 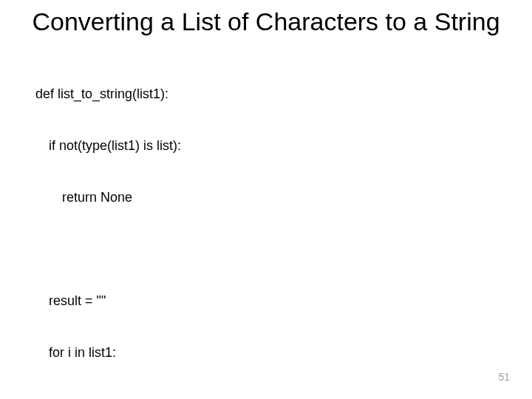 What do you see at coordinates (284, 353) in the screenshot?
I see `code-line: for i in list1:` at bounding box center [284, 353].